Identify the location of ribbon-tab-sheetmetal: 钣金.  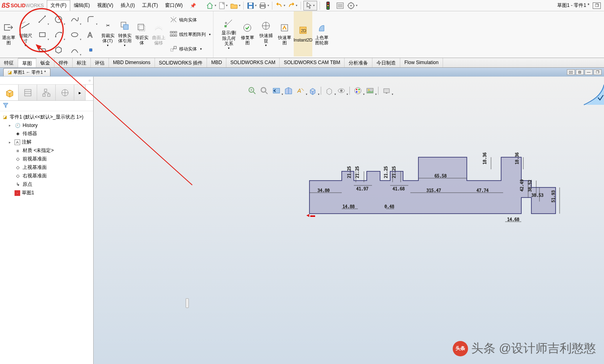
(45, 63).